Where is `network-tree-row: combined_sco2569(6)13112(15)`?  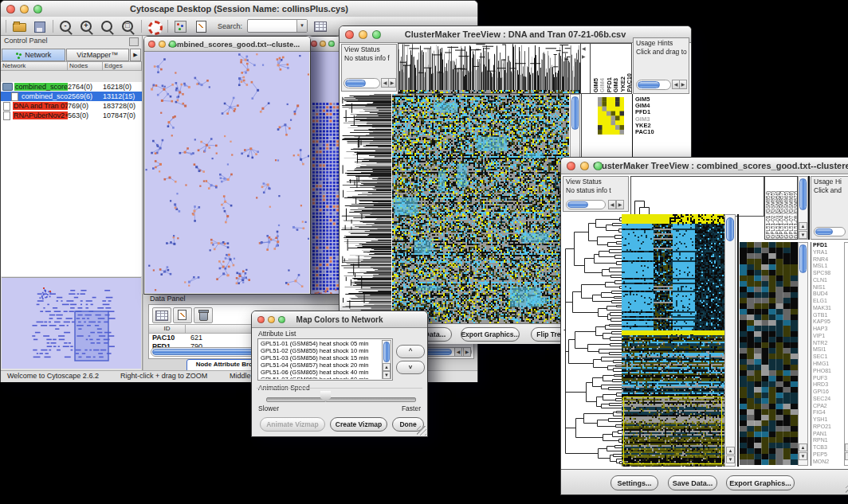 network-tree-row: combined_sco2569(6)13112(15) is located at coordinates (72, 96).